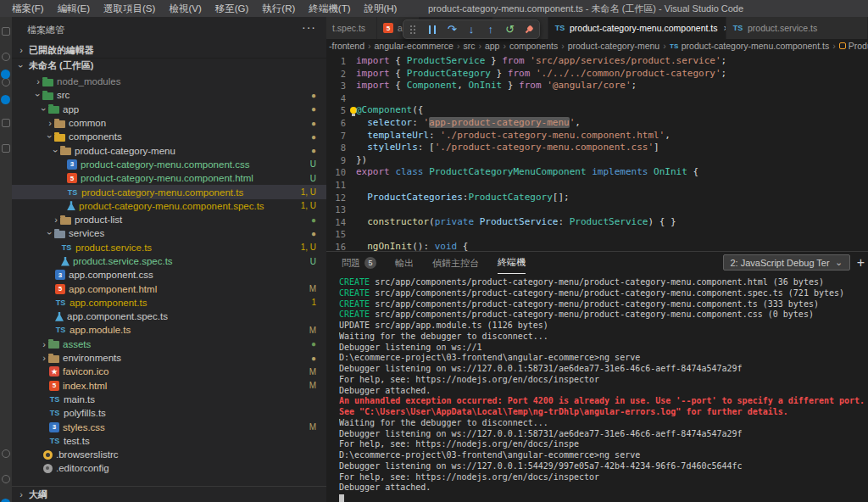  I want to click on accounts-icon, so click(6, 454).